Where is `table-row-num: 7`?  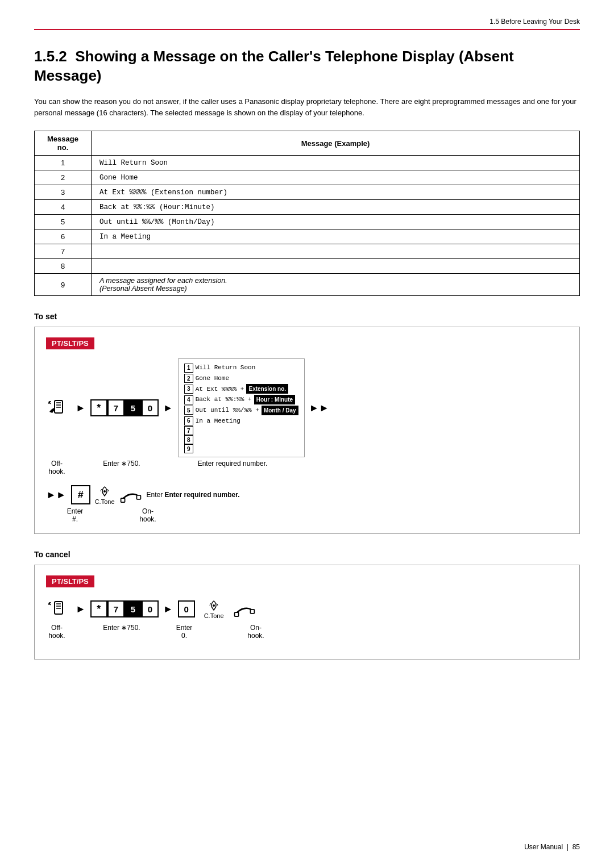
table-row-num: 7 is located at coordinates (63, 252).